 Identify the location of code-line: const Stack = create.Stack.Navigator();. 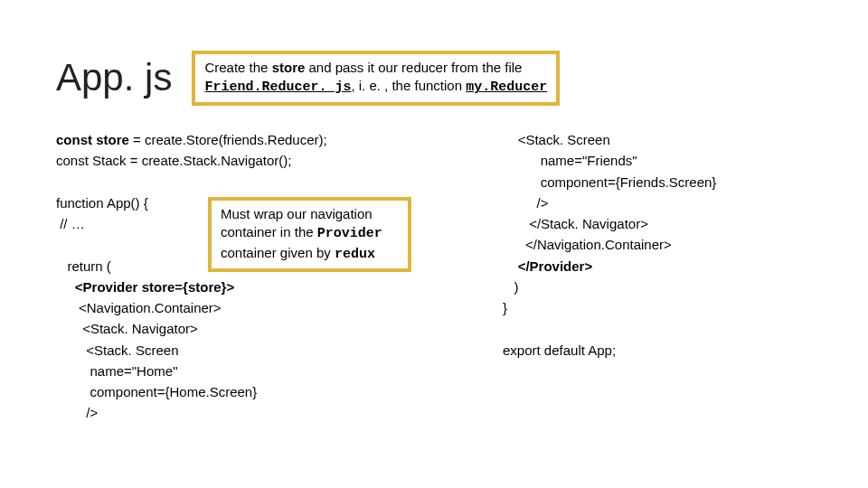
(174, 161).